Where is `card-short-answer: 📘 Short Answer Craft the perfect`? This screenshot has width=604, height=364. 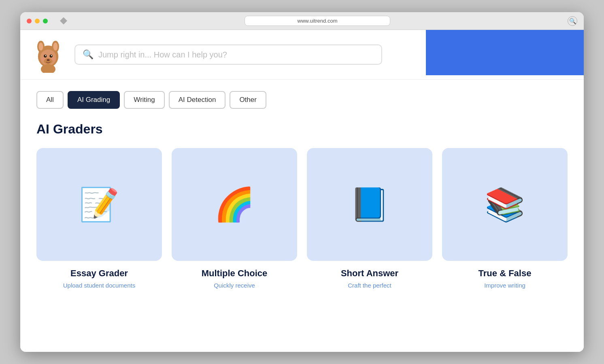 card-short-answer: 📘 Short Answer Craft the perfect is located at coordinates (370, 219).